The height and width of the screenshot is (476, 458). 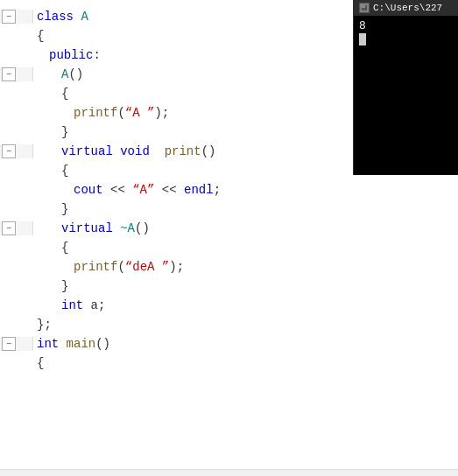 I want to click on code-token: cout, so click(x=88, y=190).